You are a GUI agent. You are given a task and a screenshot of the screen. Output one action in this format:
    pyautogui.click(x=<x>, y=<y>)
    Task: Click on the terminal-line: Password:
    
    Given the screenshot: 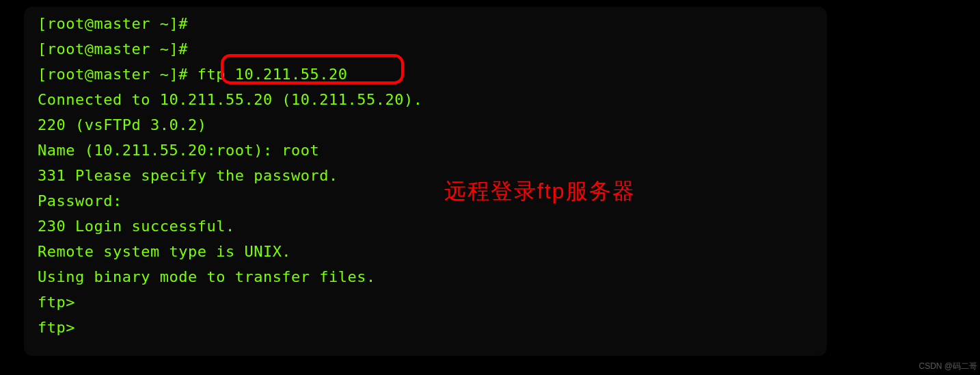 What is the action you would take?
    pyautogui.click(x=425, y=201)
    